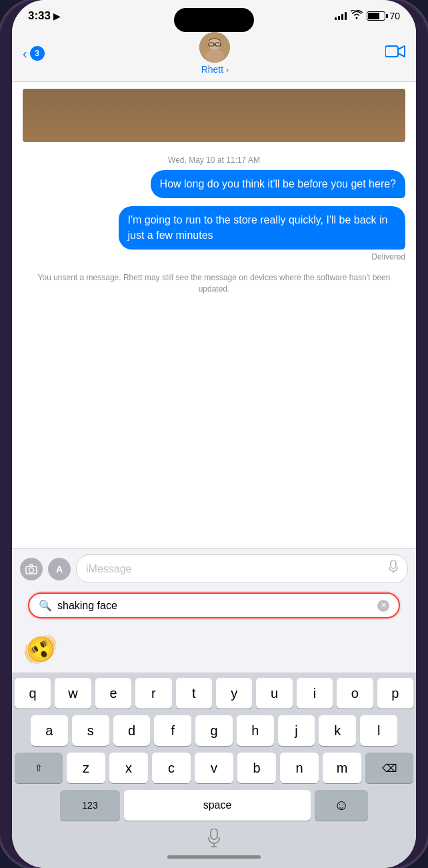 The image size is (428, 868). What do you see at coordinates (91, 731) in the screenshot?
I see `key-s: s` at bounding box center [91, 731].